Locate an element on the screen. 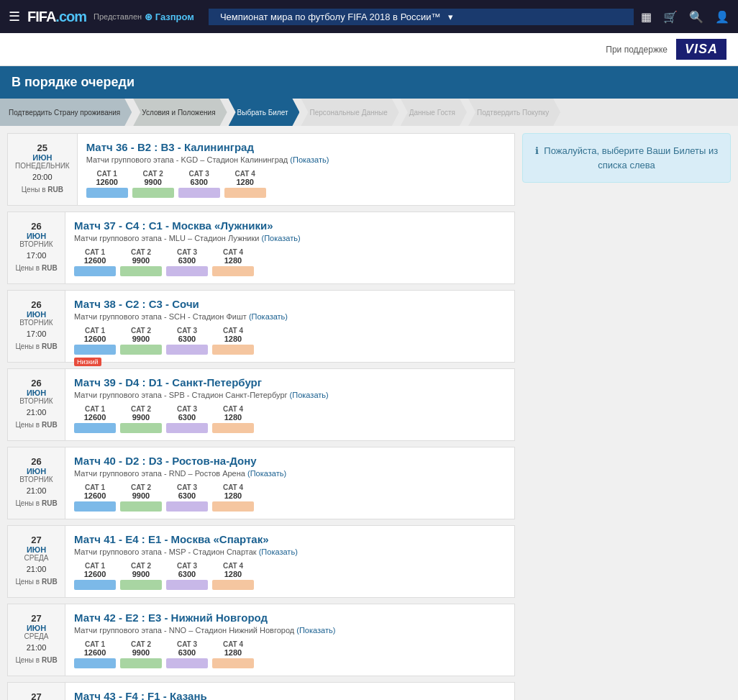 The width and height of the screenshot is (738, 700). match-subtitle: Матчи группового этапа - MSP - Стадион С… is located at coordinates (290, 552).